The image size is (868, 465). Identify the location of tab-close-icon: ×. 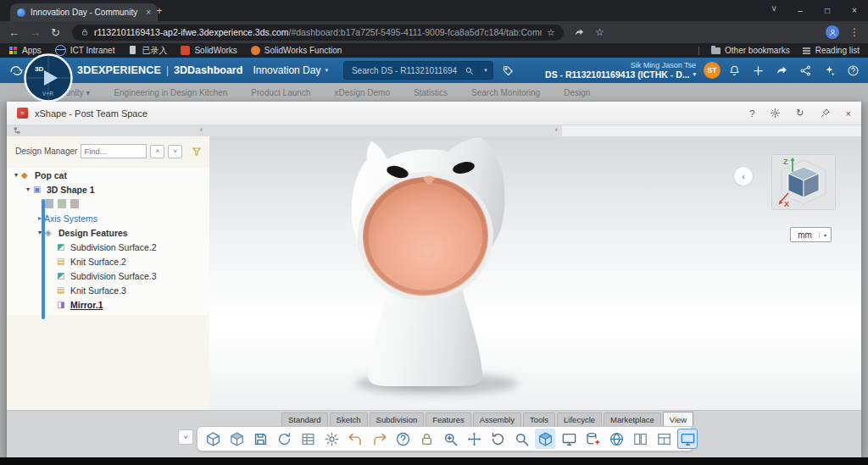
(148, 12).